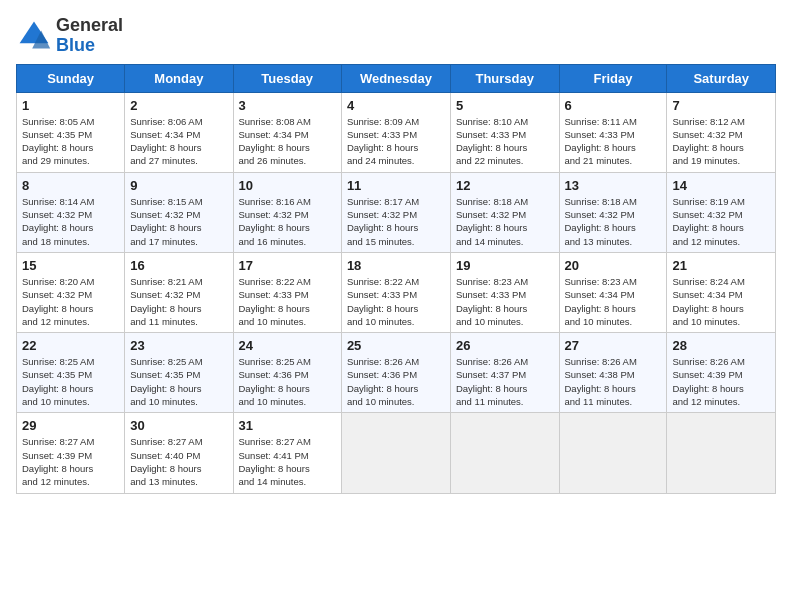 The image size is (792, 612). What do you see at coordinates (722, 78) in the screenshot?
I see `dow-header: Saturday` at bounding box center [722, 78].